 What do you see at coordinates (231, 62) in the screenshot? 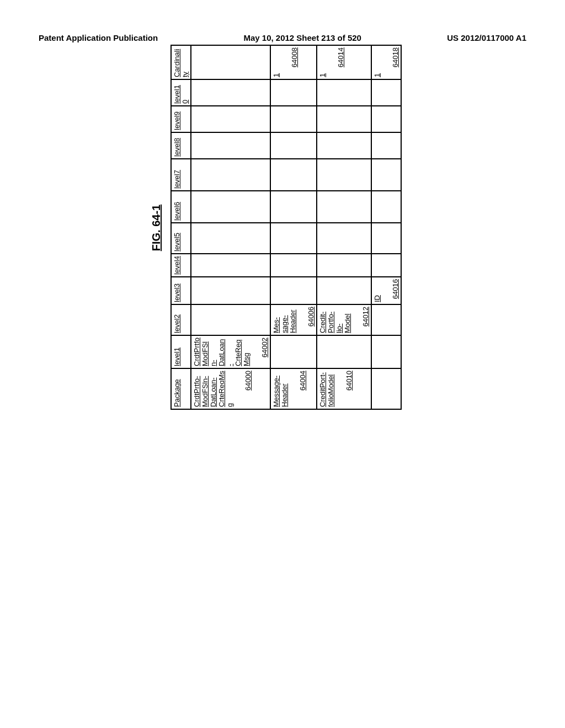
I see `cell-cardinality` at bounding box center [231, 62].